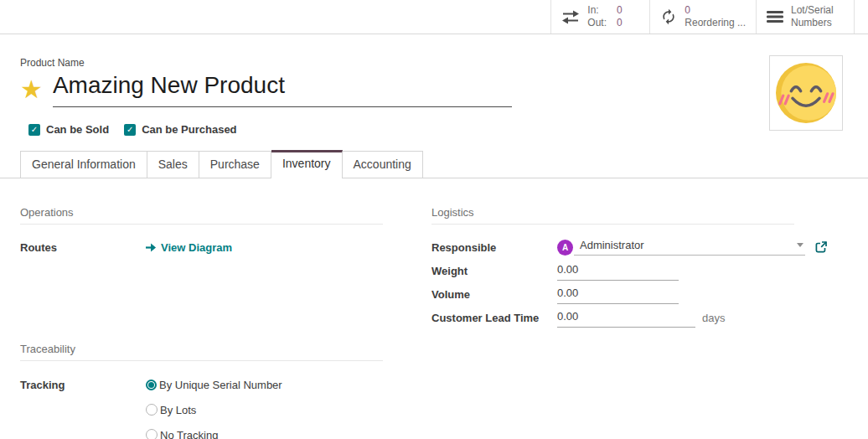  I want to click on operations-heading: Operations, so click(201, 215).